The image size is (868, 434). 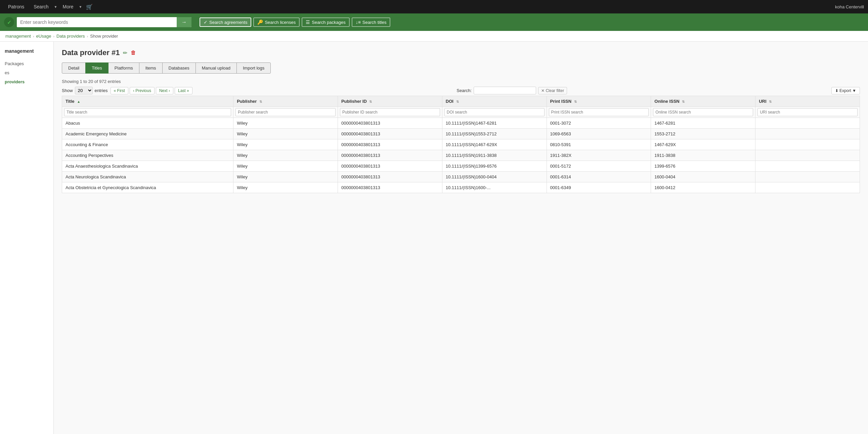 What do you see at coordinates (80, 7) in the screenshot?
I see `more-dropdown-arrow: ▼` at bounding box center [80, 7].